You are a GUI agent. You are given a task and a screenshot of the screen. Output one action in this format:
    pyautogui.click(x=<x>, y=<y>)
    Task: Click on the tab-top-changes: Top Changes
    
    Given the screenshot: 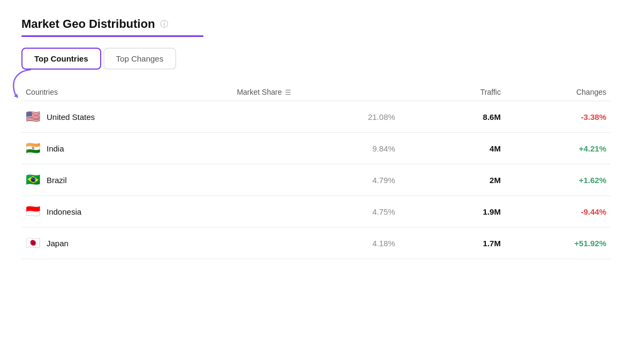 What is the action you would take?
    pyautogui.click(x=140, y=59)
    